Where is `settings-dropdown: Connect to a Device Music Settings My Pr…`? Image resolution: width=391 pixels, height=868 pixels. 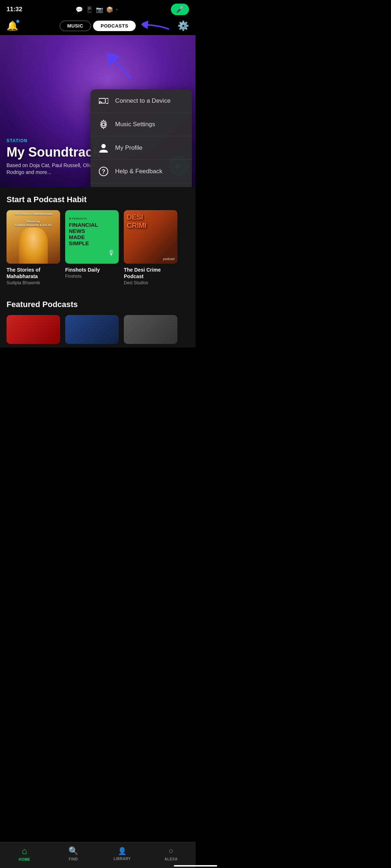 settings-dropdown: Connect to a Device Music Settings My Pr… is located at coordinates (141, 138).